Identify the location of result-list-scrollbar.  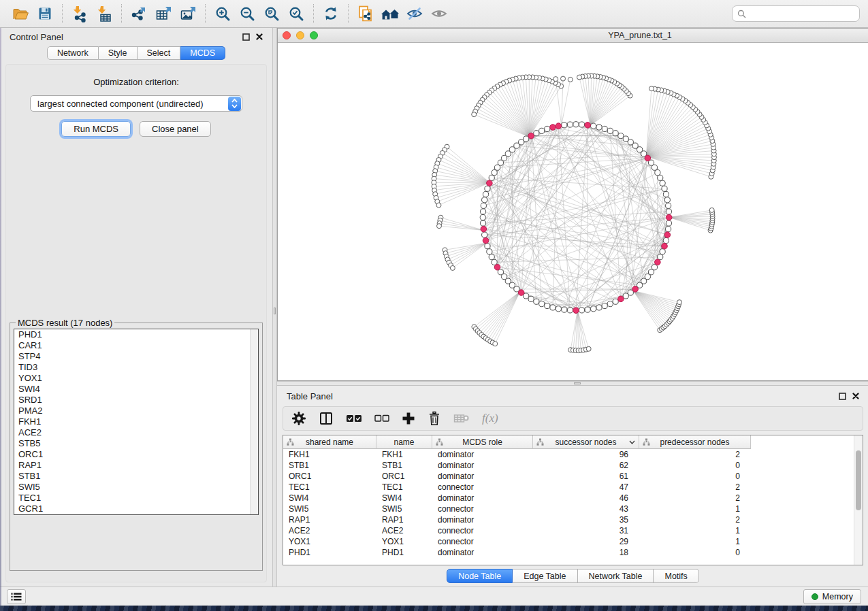
(254, 422).